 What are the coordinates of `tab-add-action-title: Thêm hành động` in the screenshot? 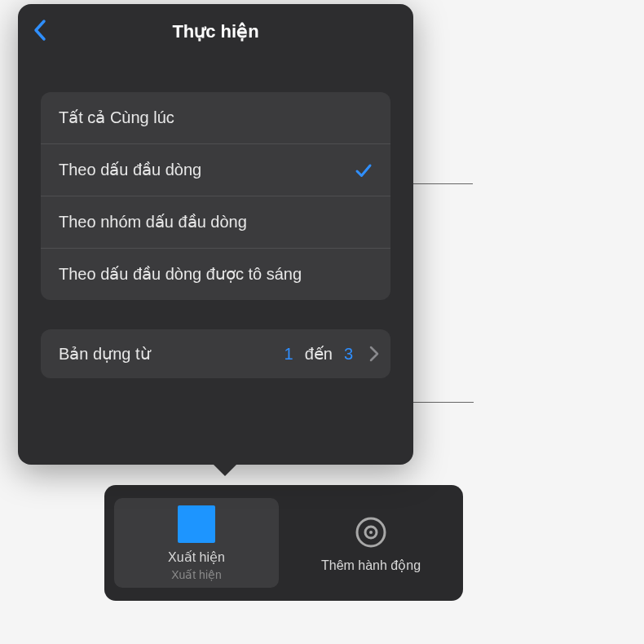 It's located at (371, 566).